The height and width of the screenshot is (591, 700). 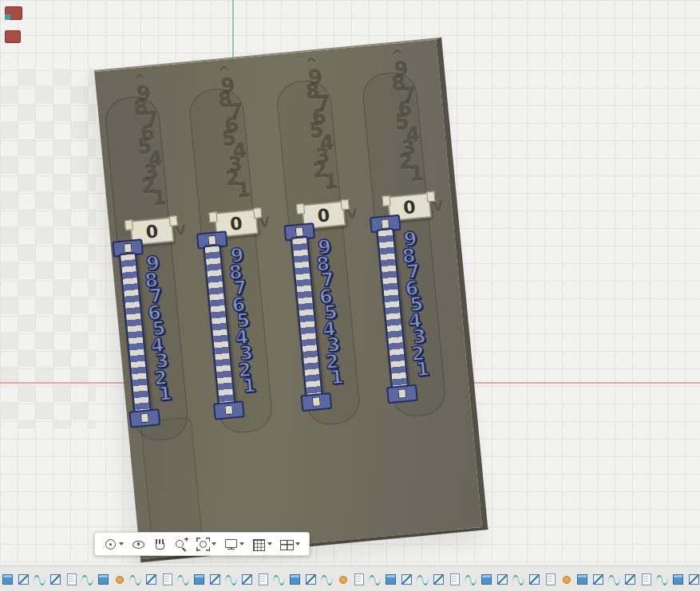 I want to click on zoom-icon, so click(x=182, y=544).